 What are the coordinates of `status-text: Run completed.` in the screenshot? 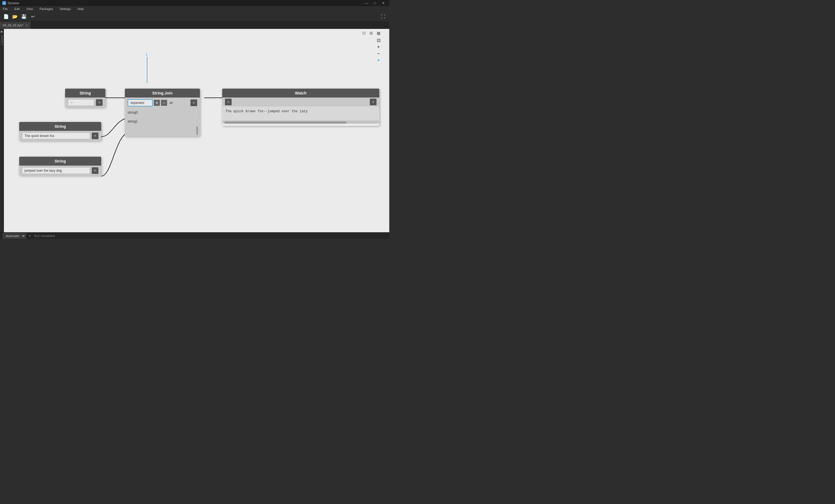 It's located at (45, 236).